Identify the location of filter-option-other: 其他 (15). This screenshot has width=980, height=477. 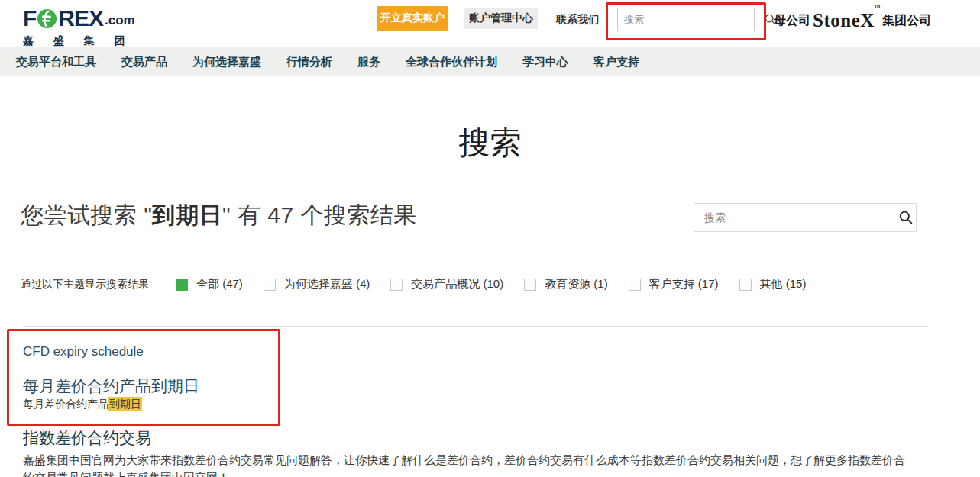
(773, 284).